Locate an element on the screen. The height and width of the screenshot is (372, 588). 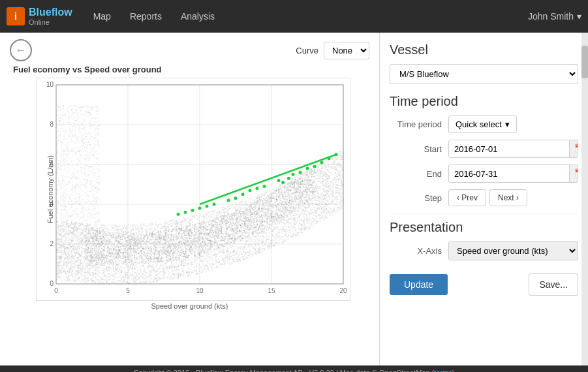
step-row: Step ‹ Prev Next › is located at coordinates (484, 198).